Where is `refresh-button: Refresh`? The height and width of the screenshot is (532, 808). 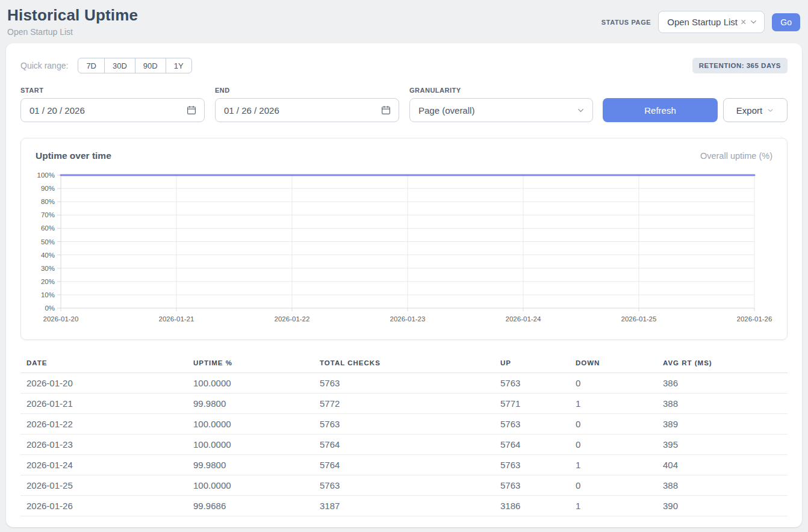
refresh-button: Refresh is located at coordinates (660, 110).